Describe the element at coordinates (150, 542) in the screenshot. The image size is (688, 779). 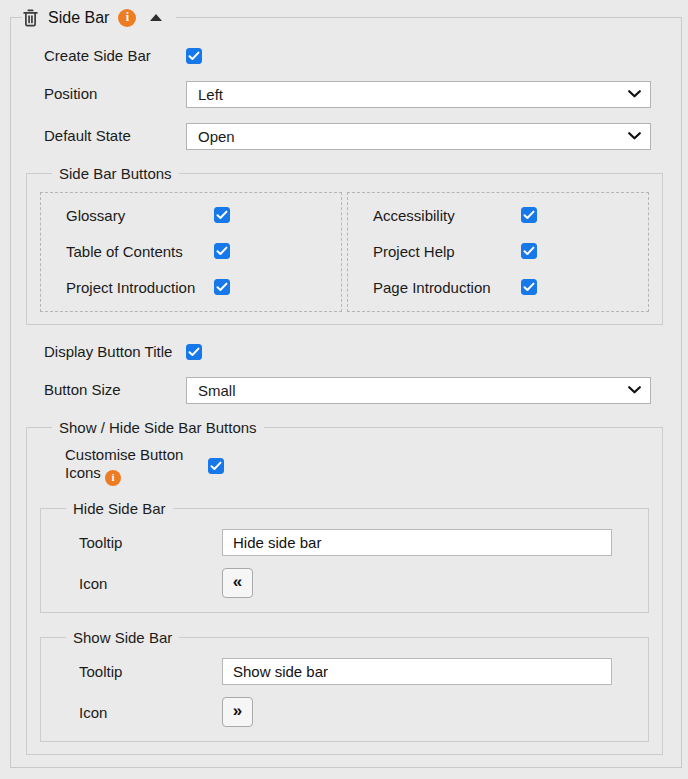
I see `hide-tooltip-label: Tooltip` at that location.